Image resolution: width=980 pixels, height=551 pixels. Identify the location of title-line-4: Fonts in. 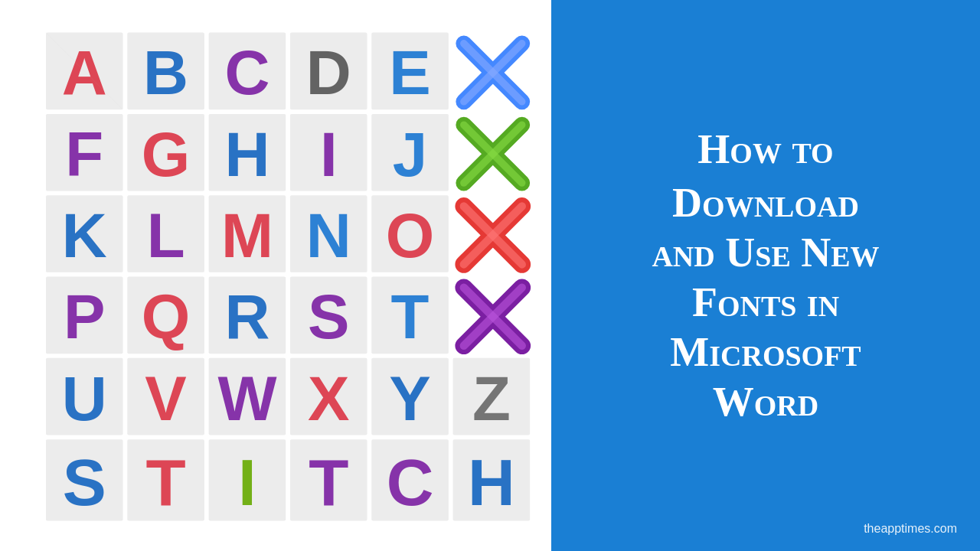
(766, 303).